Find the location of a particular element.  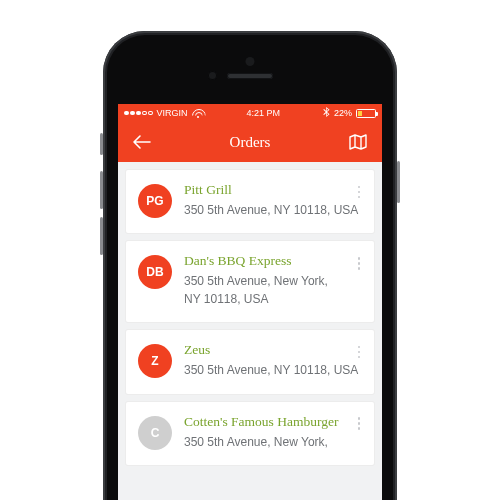

front-camera is located at coordinates (212, 76).